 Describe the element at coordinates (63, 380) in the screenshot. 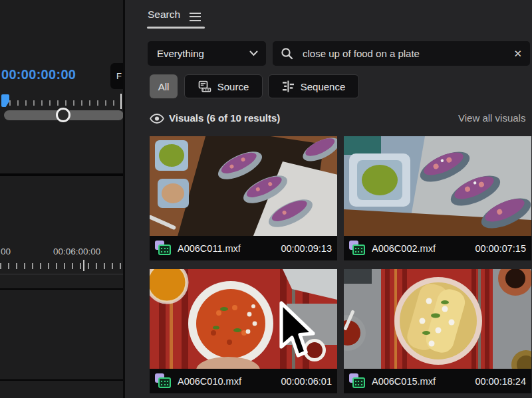

I see `track-divider-bottom` at that location.